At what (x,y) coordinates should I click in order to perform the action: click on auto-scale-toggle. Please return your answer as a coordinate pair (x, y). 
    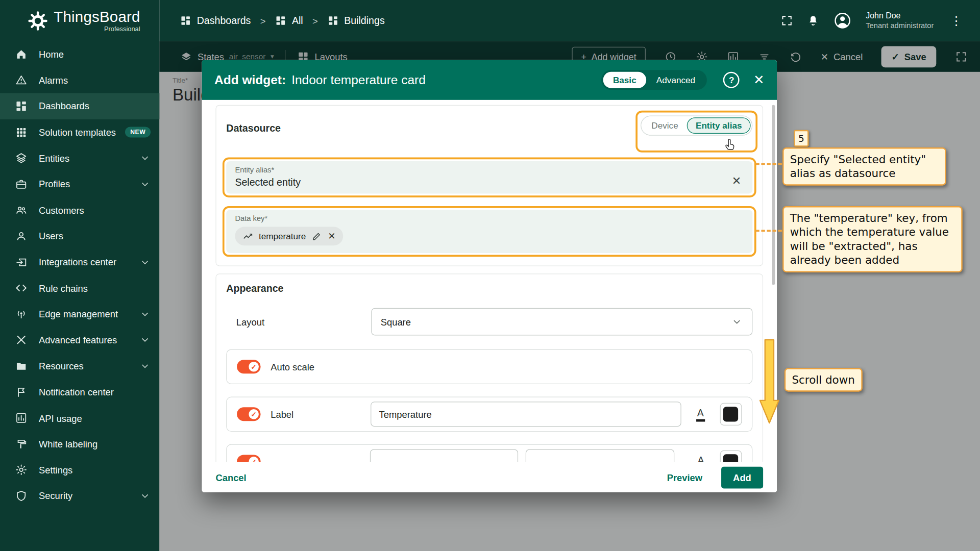
    Looking at the image, I should click on (249, 366).